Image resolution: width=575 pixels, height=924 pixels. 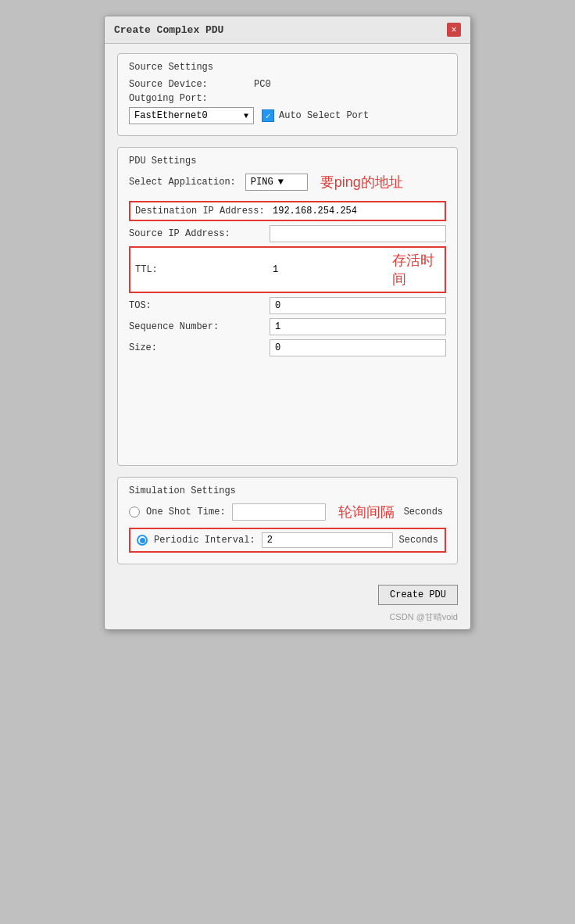 What do you see at coordinates (288, 211) in the screenshot?
I see `dest-ip-row: Destination IP Address:` at bounding box center [288, 211].